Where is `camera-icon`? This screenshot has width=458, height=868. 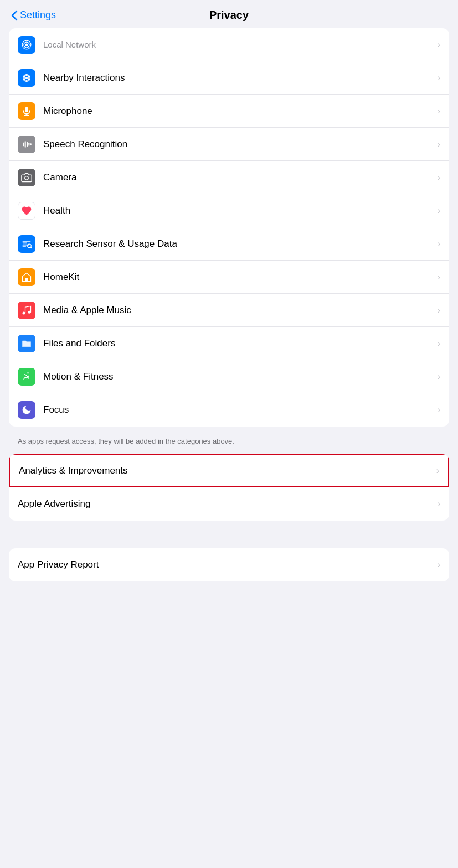 camera-icon is located at coordinates (27, 178).